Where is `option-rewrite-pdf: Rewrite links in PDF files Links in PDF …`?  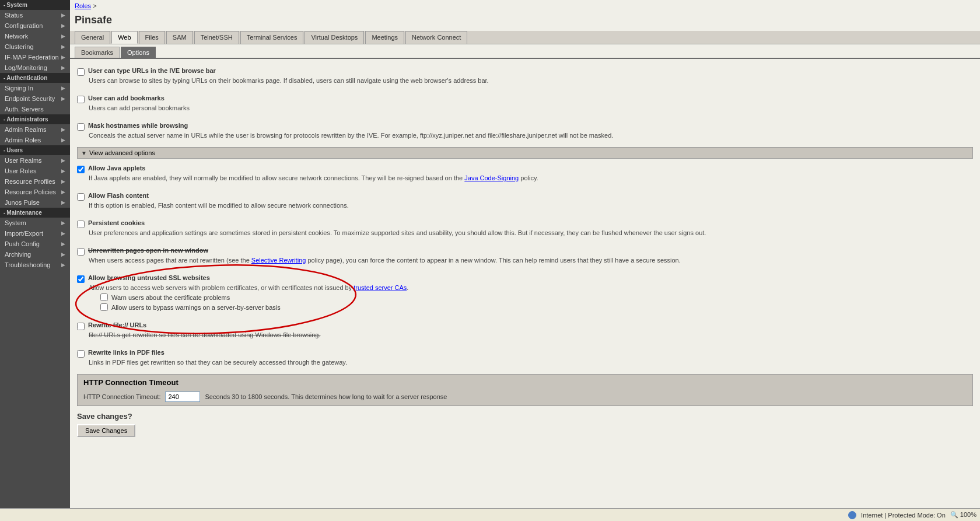
option-rewrite-pdf: Rewrite links in PDF files Links in PDF … is located at coordinates (525, 357).